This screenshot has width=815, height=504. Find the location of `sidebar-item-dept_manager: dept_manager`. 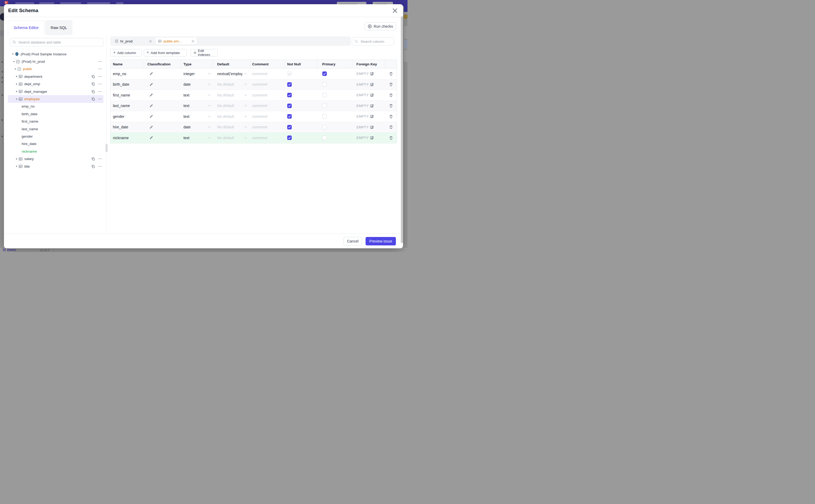

sidebar-item-dept_manager: dept_manager is located at coordinates (56, 91).